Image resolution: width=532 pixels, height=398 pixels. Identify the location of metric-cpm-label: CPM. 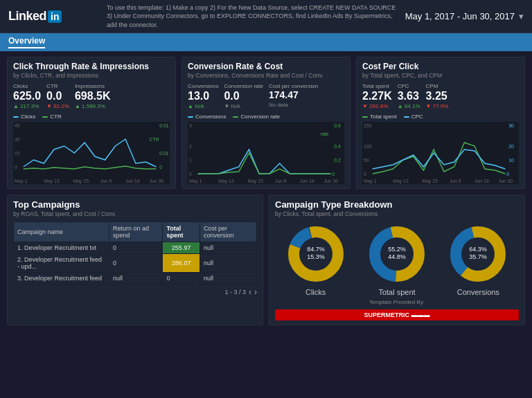
(438, 86).